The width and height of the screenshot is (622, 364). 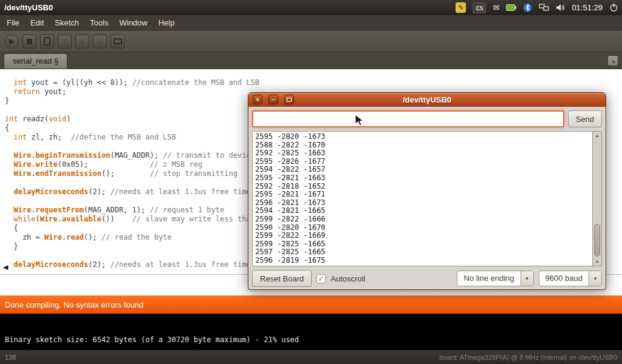 What do you see at coordinates (597, 136) in the screenshot?
I see `scroll-up-icon: ▲` at bounding box center [597, 136].